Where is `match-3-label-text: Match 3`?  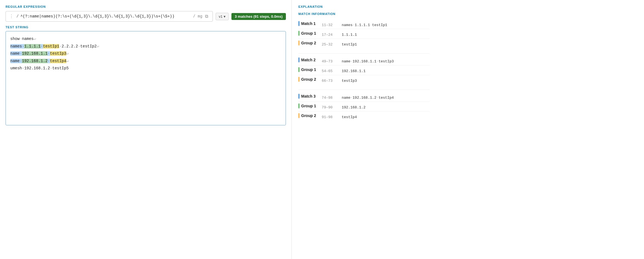
match-3-label-text: Match 3 is located at coordinates (308, 96).